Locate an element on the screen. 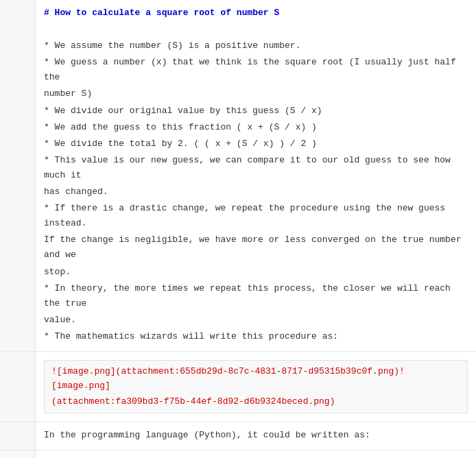  image-link-1: ![image.png](attachment:655db29d-8c7c-48… is located at coordinates (225, 372).